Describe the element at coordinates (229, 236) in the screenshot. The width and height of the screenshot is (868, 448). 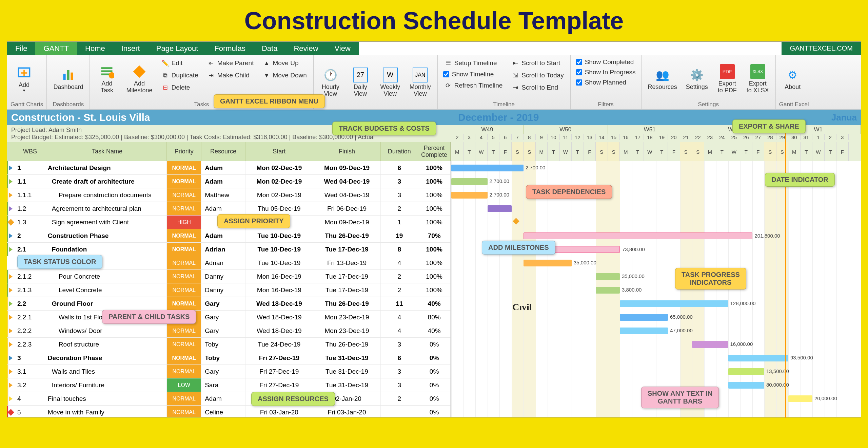
I see `task-row: 2Construction PhaseNORMALAdamTue 10-Dec-…` at that location.